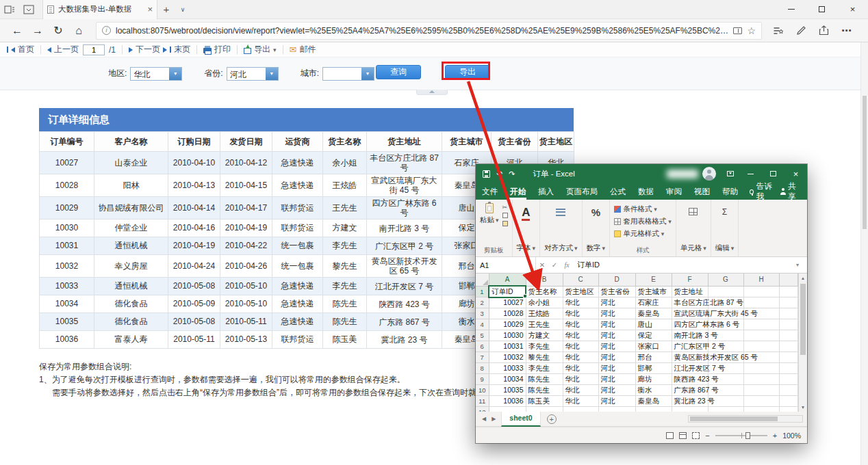  What do you see at coordinates (544, 291) in the screenshot?
I see `excel-cell: 货主名称` at bounding box center [544, 291].